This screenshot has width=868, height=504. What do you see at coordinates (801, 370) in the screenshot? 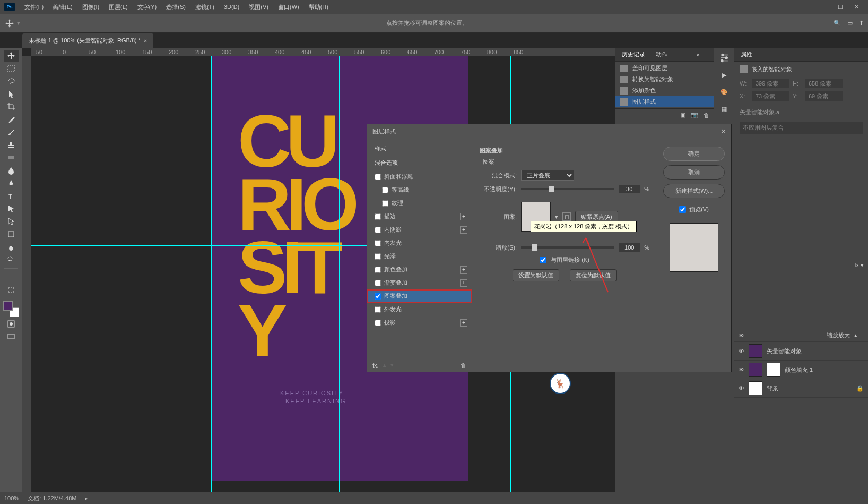
I see `layer-row: 👁 颜色填充 1` at bounding box center [801, 370].